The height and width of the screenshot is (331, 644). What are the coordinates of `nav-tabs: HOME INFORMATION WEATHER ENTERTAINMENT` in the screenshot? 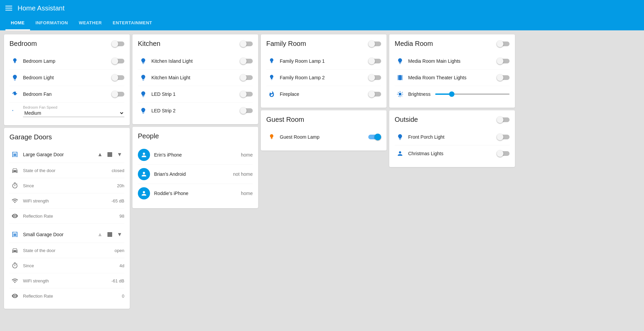 It's located at (322, 23).